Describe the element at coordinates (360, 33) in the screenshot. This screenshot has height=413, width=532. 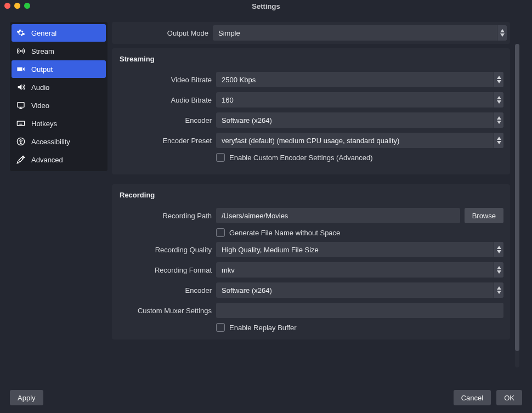
I see `output-mode-select: Simple` at that location.